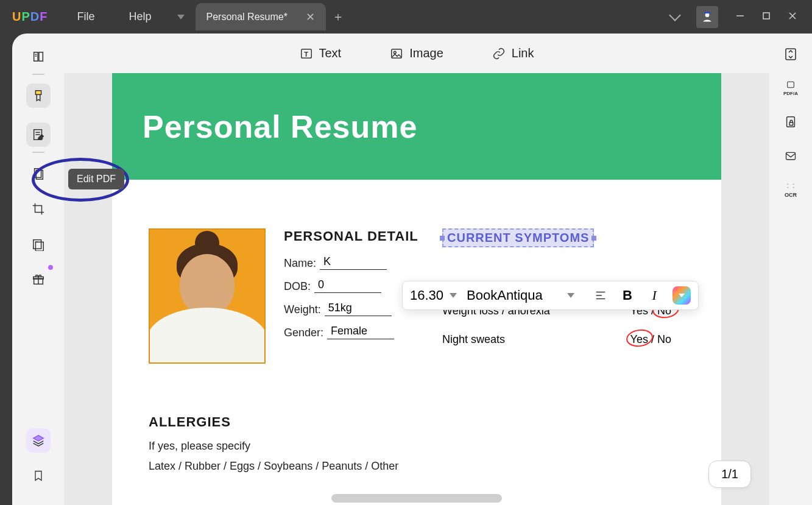  Describe the element at coordinates (38, 476) in the screenshot. I see `bookmark-button` at that location.